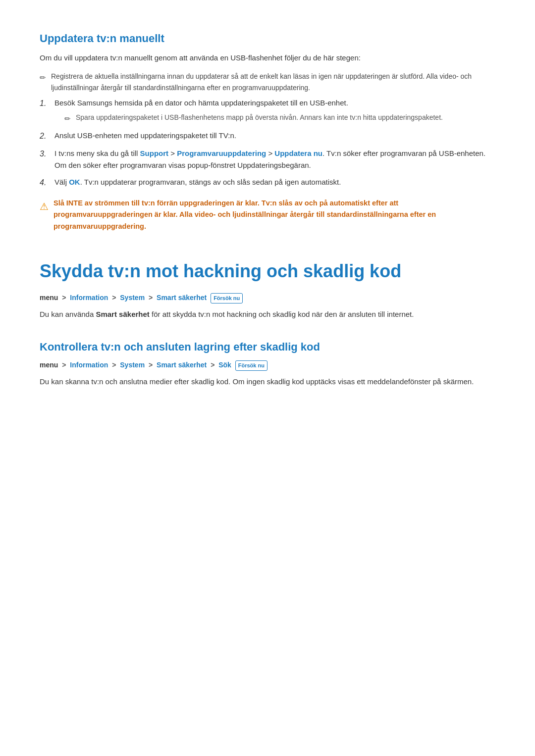 This screenshot has height=756, width=535. I want to click on step-1-text: Besök Samsungs hemsida på en dator och h…, so click(201, 103).